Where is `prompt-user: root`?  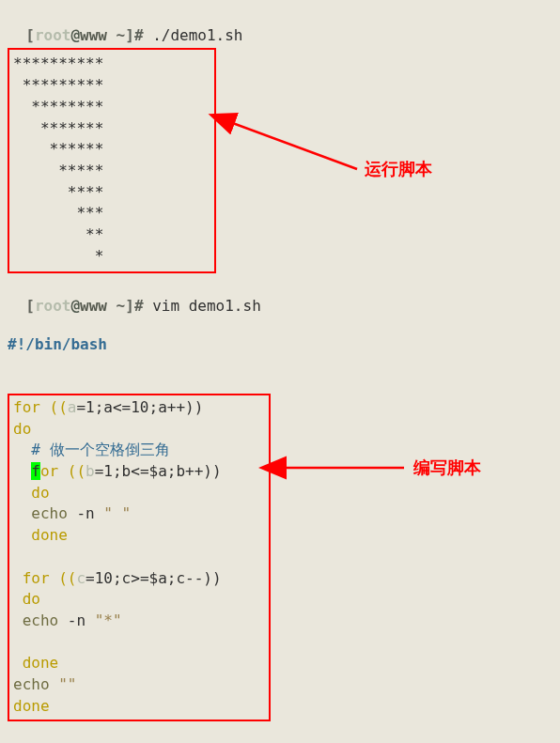
prompt-user: root is located at coordinates (53, 36).